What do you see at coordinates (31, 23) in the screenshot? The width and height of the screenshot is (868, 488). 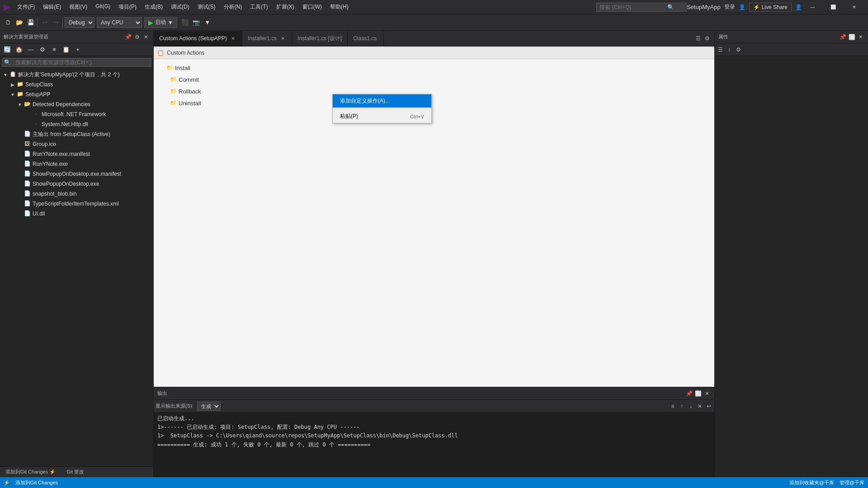 I see `save-all-button: 💾` at bounding box center [31, 23].